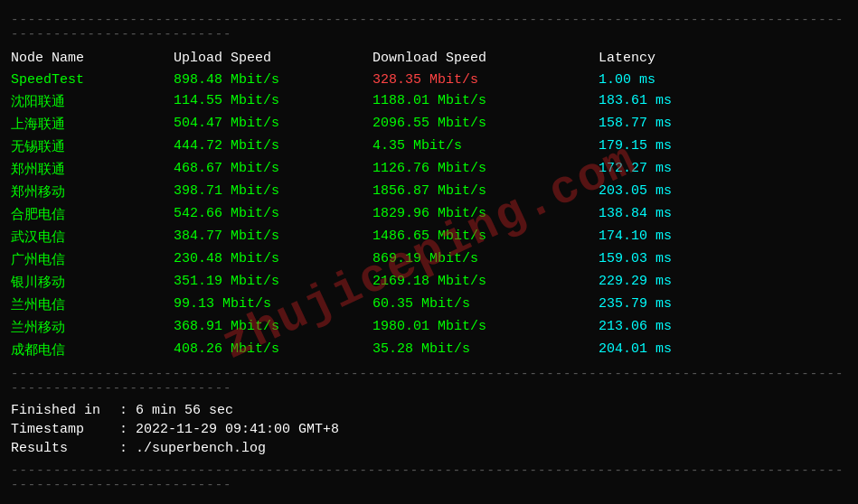  What do you see at coordinates (429, 282) in the screenshot?
I see `table-row: 银川移动 351.19 Mbit/s 2169.18 Mbit/s 229.29…` at bounding box center [429, 282].